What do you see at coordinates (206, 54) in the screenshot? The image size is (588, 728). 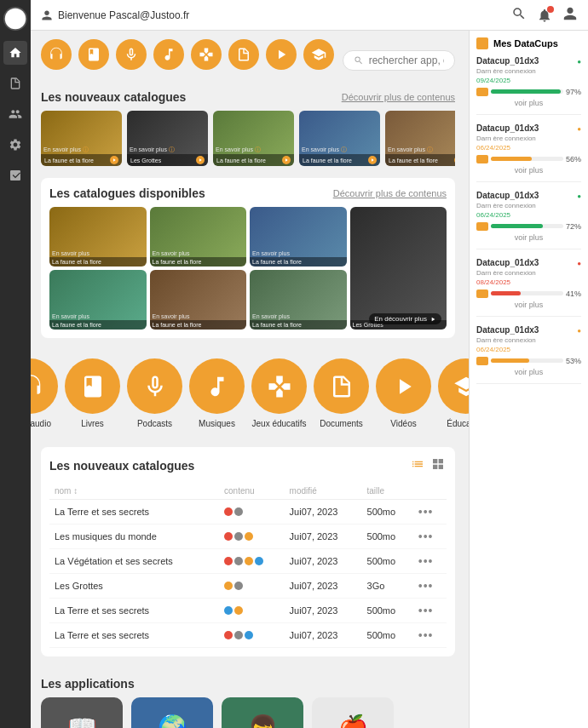 I see `cat-icon-gamepad` at bounding box center [206, 54].